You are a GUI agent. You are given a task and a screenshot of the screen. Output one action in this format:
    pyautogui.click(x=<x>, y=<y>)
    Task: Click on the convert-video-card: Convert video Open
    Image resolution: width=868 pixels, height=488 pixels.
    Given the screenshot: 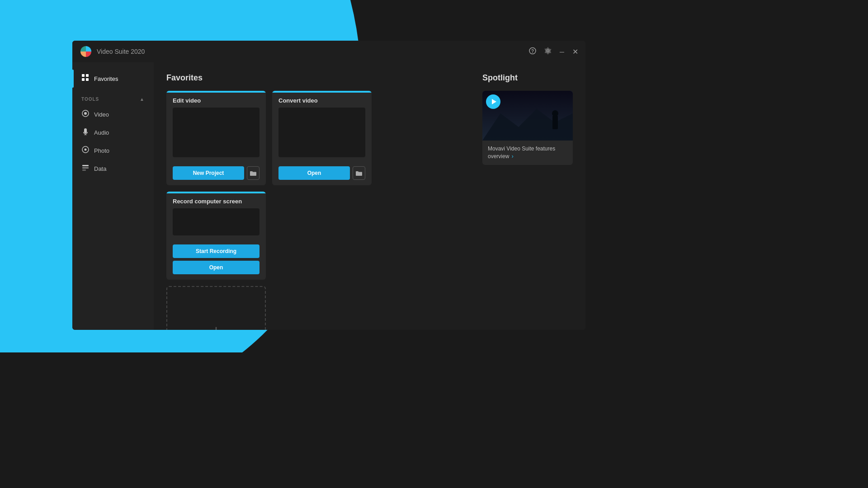 What is the action you would take?
    pyautogui.click(x=322, y=138)
    